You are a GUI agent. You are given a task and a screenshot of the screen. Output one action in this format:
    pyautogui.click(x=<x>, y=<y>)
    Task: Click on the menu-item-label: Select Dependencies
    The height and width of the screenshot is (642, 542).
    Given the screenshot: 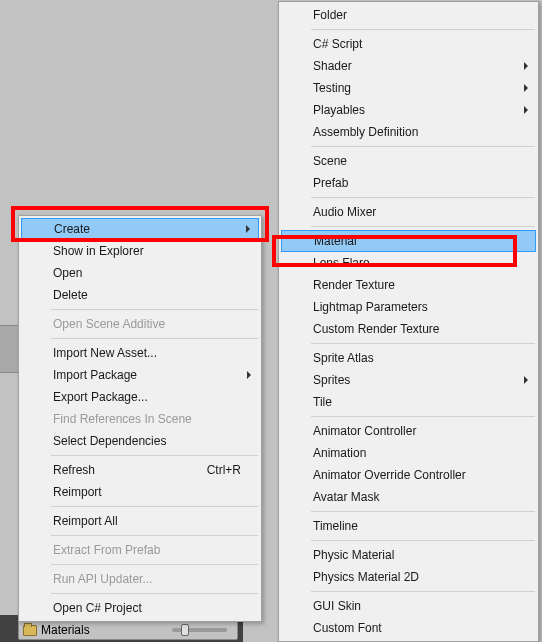 What is the action you would take?
    pyautogui.click(x=110, y=441)
    